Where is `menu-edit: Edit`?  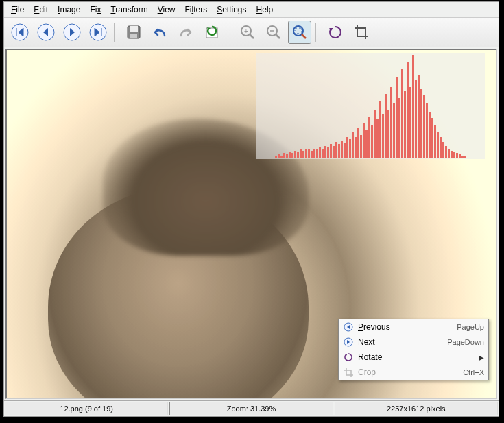 menu-edit: Edit is located at coordinates (41, 10).